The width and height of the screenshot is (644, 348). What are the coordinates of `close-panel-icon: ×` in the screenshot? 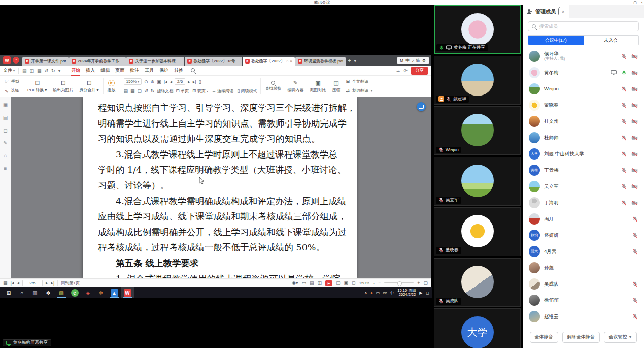 It's located at (563, 12).